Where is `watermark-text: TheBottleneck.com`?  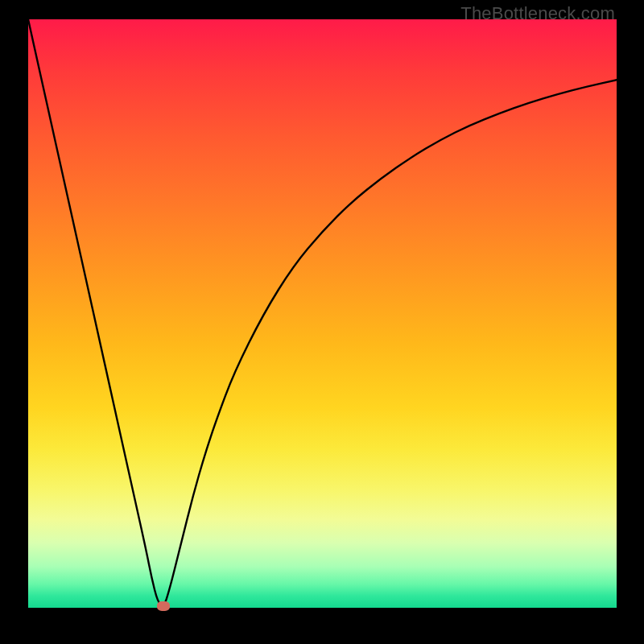 watermark-text: TheBottleneck.com is located at coordinates (538, 14).